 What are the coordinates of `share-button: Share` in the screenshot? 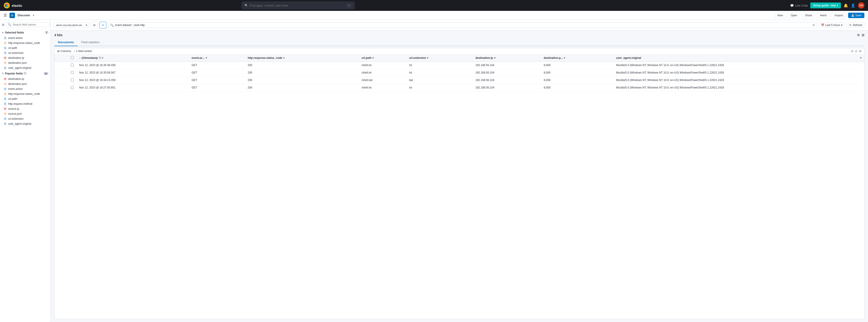 It's located at (809, 16).